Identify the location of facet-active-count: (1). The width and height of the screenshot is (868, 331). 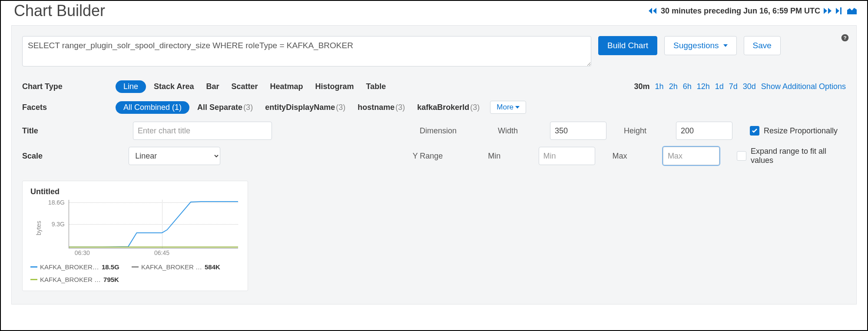
(177, 107).